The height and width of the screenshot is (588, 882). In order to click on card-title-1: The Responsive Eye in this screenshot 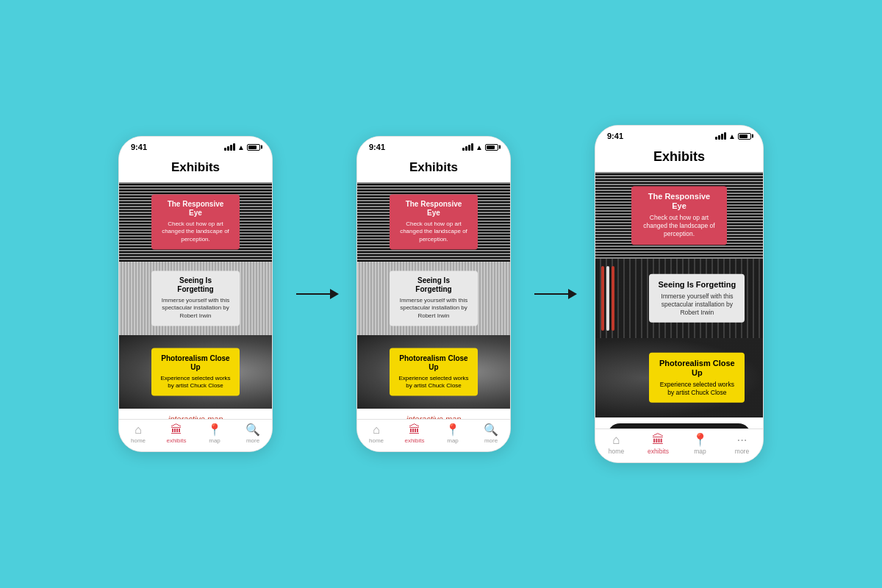, I will do `click(196, 209)`.